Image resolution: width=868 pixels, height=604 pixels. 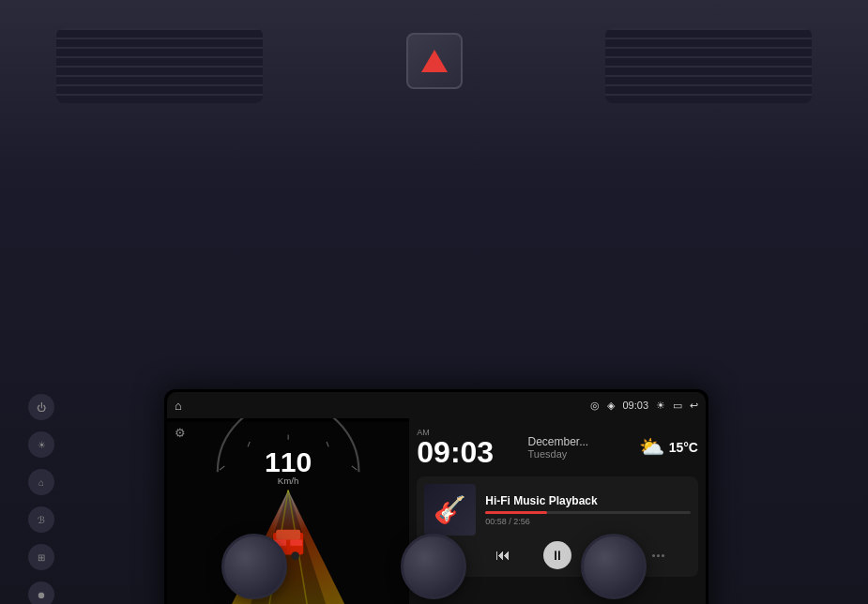 I want to click on music-top-section: 🎸 Hi-Fi Music Playback 00:58 / 2:56, so click(x=557, y=510).